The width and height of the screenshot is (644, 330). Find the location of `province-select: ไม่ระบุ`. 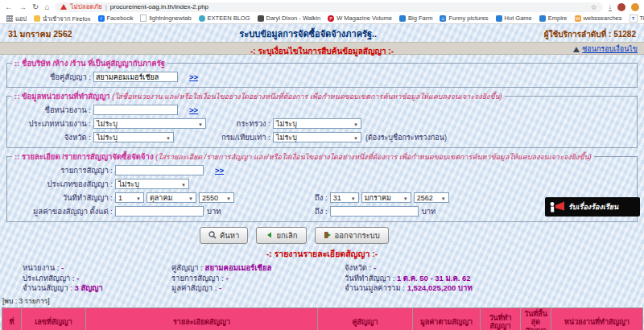

province-select: ไม่ระบุ is located at coordinates (134, 137).